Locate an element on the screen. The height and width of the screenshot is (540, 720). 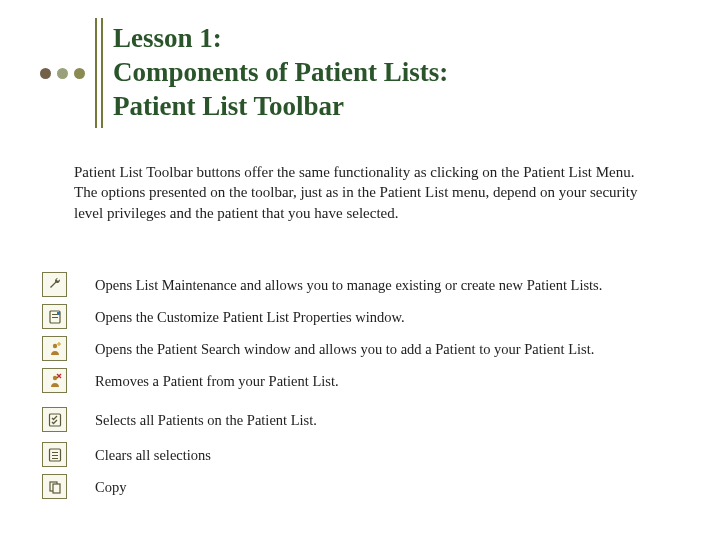
list-item: Clears all selections is located at coordinates (362, 454).